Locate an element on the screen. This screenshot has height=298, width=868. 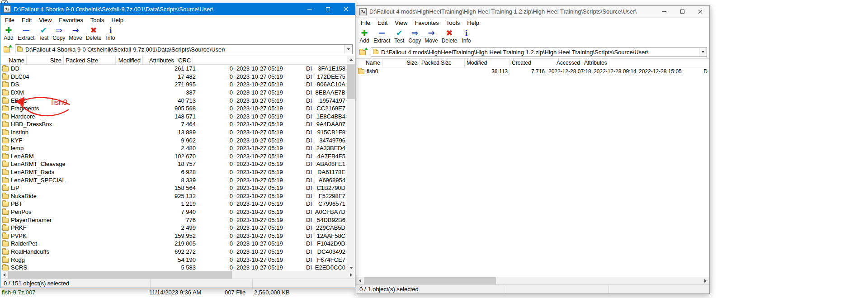
item-size: 40 713 is located at coordinates (184, 100).